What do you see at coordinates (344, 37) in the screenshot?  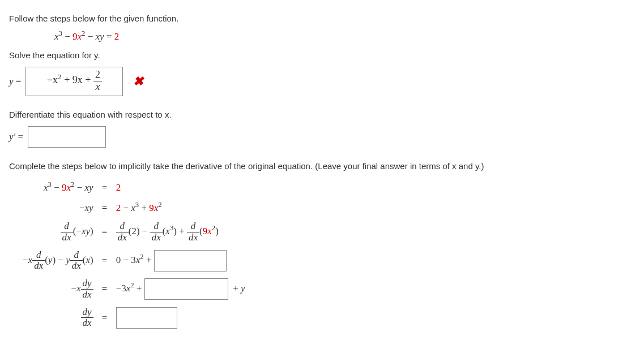 I see `given-equation: x3 − 9x2 − xy = 2` at bounding box center [344, 37].